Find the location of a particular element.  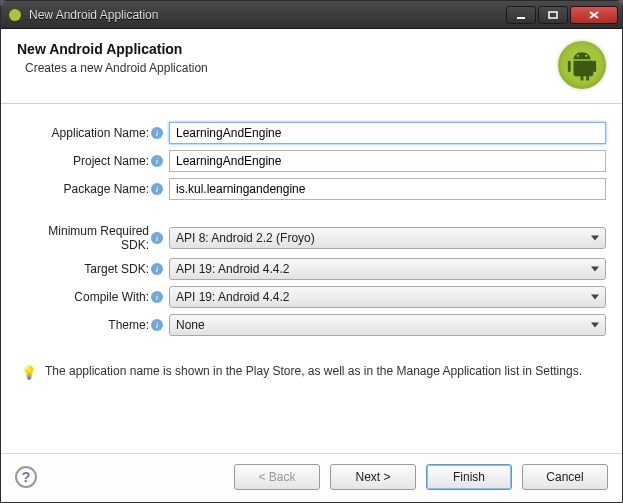

button-bar: ? < Back Next > Finish Cancel is located at coordinates (312, 478).